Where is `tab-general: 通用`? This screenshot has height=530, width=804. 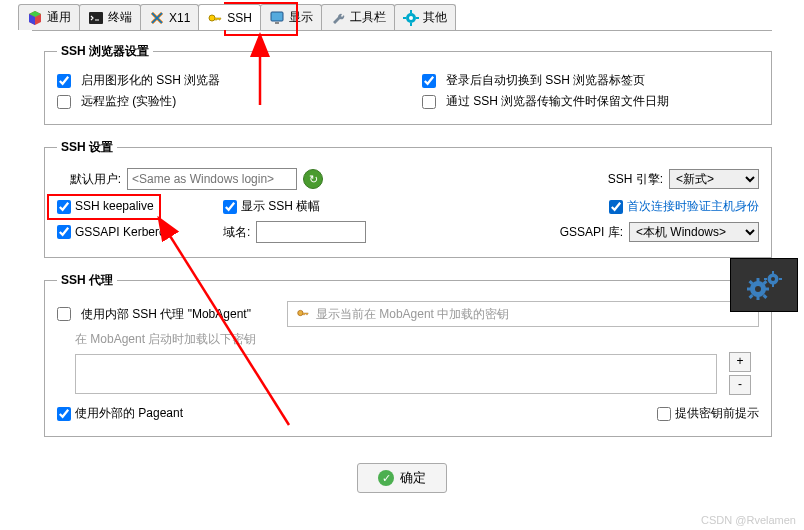
tab-general: 通用 is located at coordinates (49, 17).